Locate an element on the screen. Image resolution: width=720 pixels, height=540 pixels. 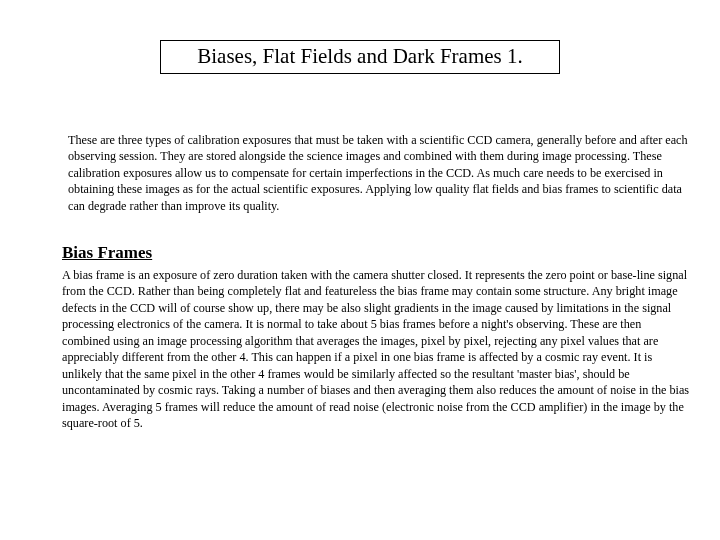
page-title: Biases, Flat Fields and Dark Frames 1. is located at coordinates (360, 57).